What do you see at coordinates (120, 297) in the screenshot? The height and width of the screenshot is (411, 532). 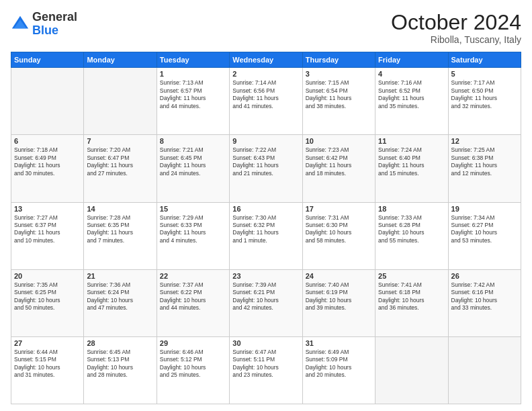 I see `cell-text: Sunrise: 7:36 AM Sunset: 6:24 PM Dayligh…` at bounding box center [120, 297].